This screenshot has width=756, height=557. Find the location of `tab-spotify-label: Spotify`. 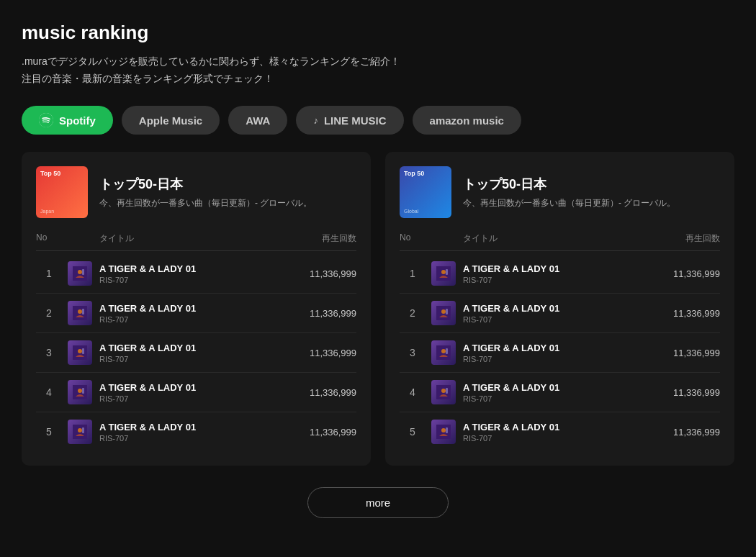

tab-spotify-label: Spotify is located at coordinates (78, 121).